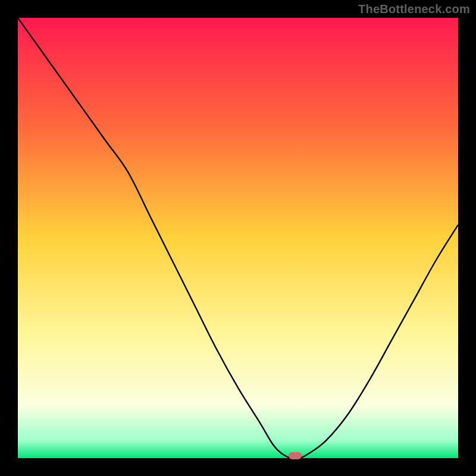 Image resolution: width=476 pixels, height=476 pixels. Describe the element at coordinates (295, 456) in the screenshot. I see `optimal-marker` at that location.